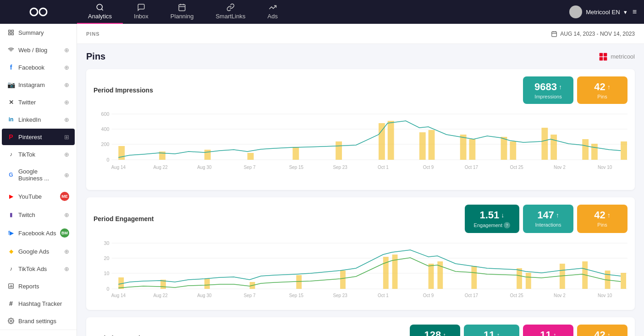  Describe the element at coordinates (435, 331) in the screenshot. I see `pin-clicks-badge: 128 ↑ Pin Clicks` at that location.